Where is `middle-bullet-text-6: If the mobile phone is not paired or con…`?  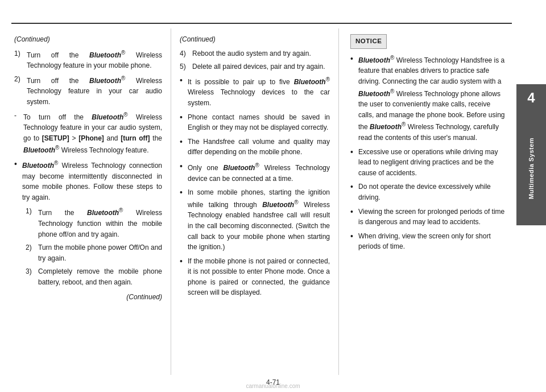 middle-bullet-text-6: If the mobile phone is not paired or con… is located at coordinates (259, 277).